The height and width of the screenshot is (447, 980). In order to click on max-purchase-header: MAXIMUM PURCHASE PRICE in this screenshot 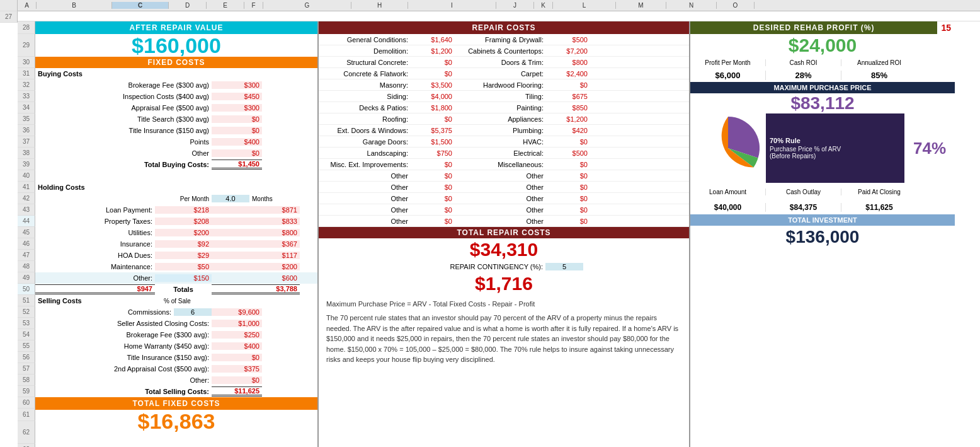, I will do `click(823, 88)`.